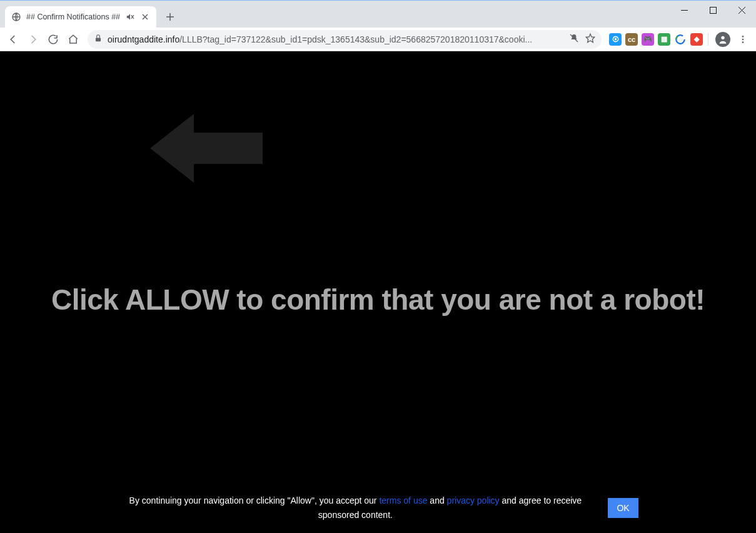 This screenshot has width=756, height=533. I want to click on url-path: /LLLB?tag_id=737122&sub_id1=pdsk_1365143…, so click(356, 39).